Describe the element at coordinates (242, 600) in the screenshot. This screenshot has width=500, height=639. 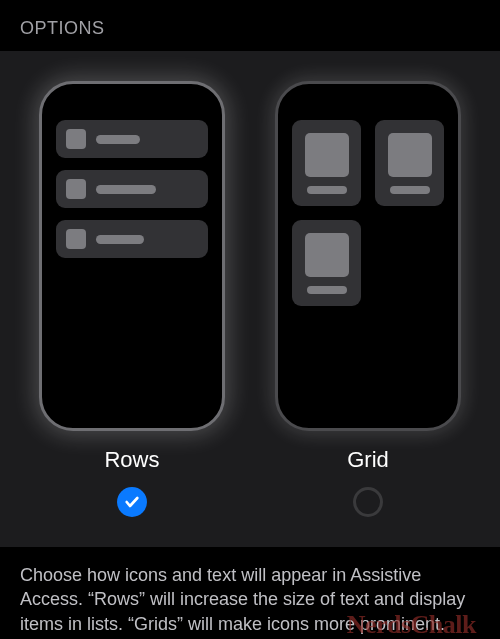
I see `footer-description: Choose how icons and text will appear in…` at that location.